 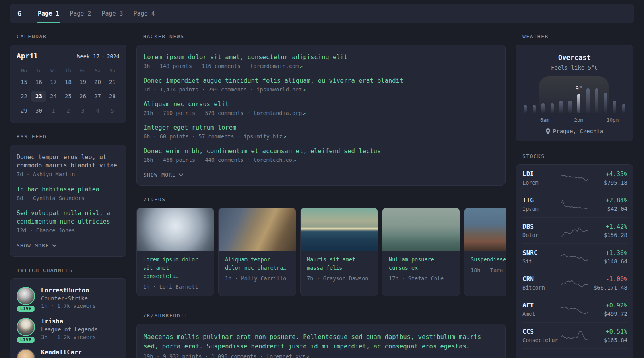 What do you see at coordinates (339, 280) in the screenshot?
I see `video-meta: 7h · Grayson Dawson` at bounding box center [339, 280].